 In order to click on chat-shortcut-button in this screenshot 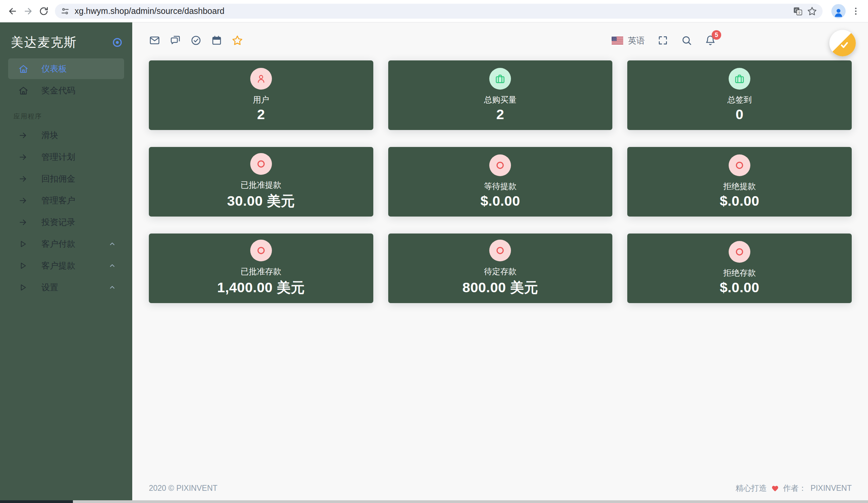, I will do `click(175, 40)`.